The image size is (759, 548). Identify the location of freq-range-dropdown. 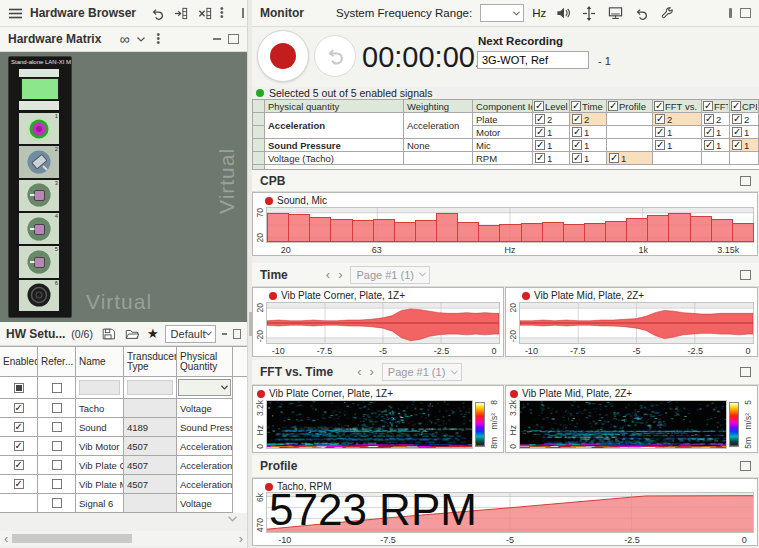
(502, 13).